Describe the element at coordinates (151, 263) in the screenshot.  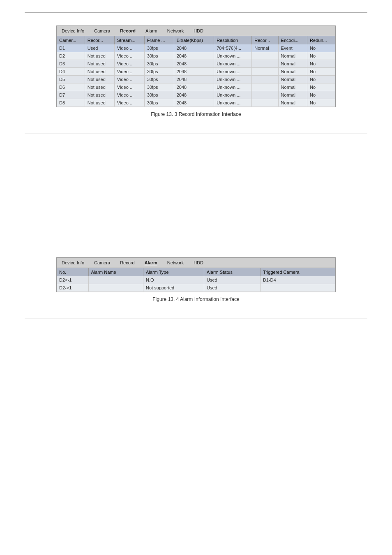
I see `tab2-alarm: Alarm` at that location.